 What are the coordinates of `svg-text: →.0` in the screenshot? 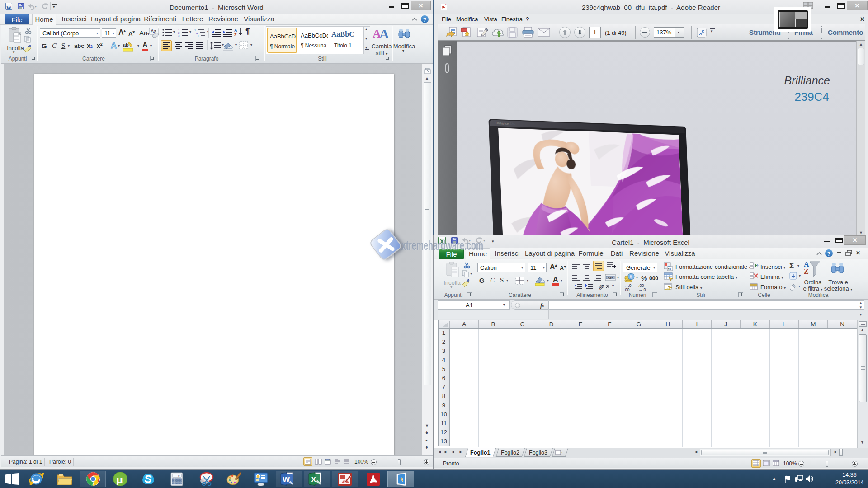 It's located at (642, 289).